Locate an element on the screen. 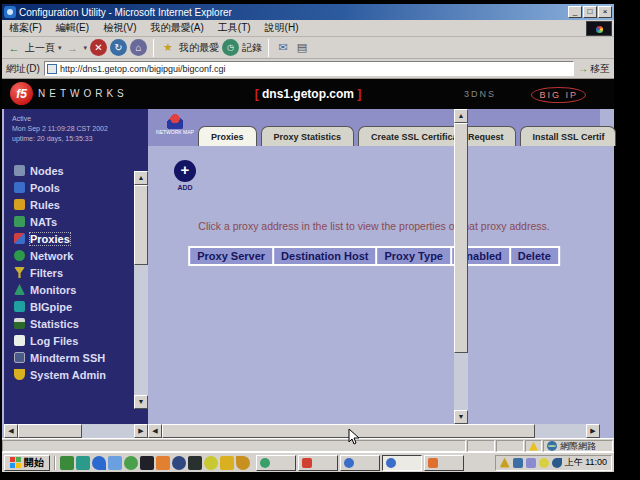  tray-alert-icon is located at coordinates (505, 463).